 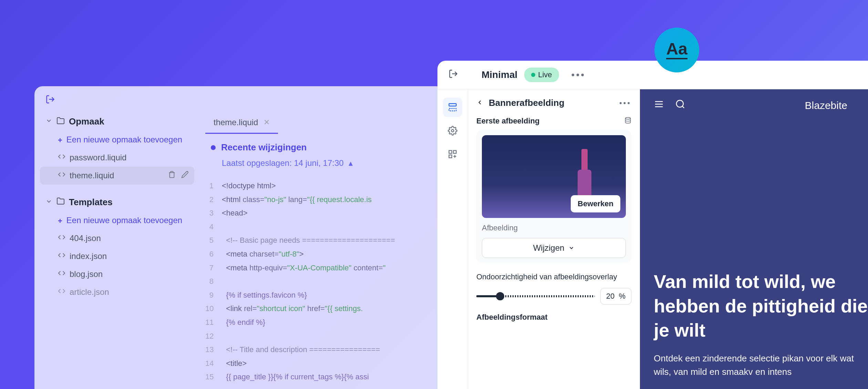 What do you see at coordinates (480, 103) in the screenshot?
I see `back-icon` at bounding box center [480, 103].